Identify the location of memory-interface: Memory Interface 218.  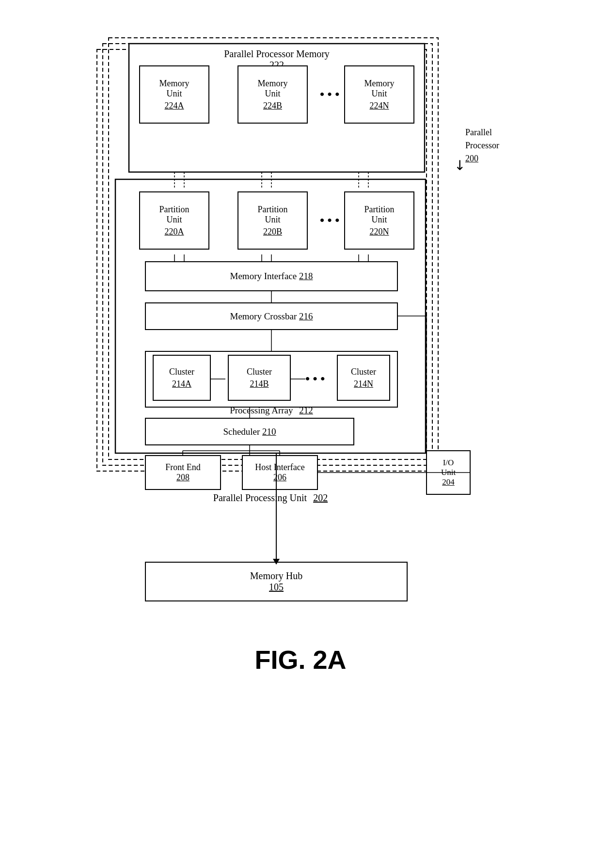
(271, 276).